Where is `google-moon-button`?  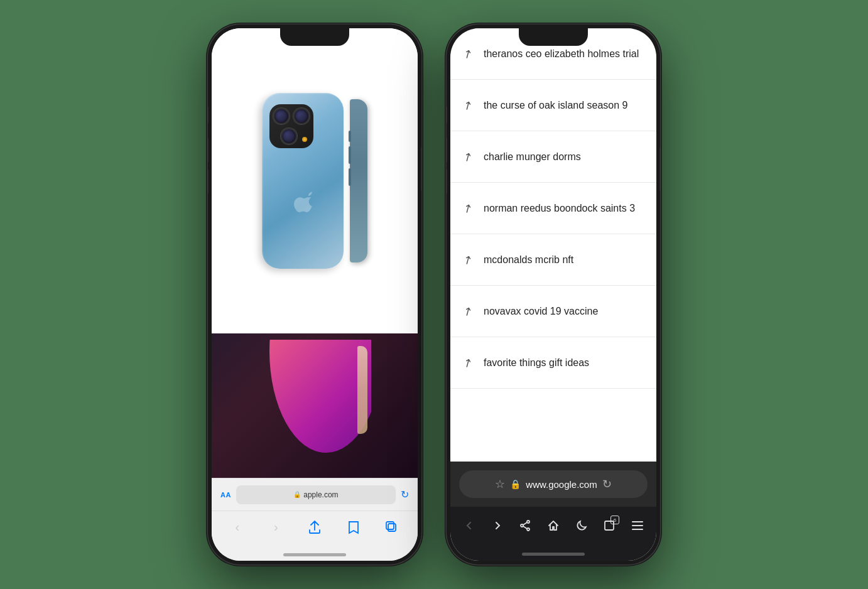 google-moon-button is located at coordinates (582, 526).